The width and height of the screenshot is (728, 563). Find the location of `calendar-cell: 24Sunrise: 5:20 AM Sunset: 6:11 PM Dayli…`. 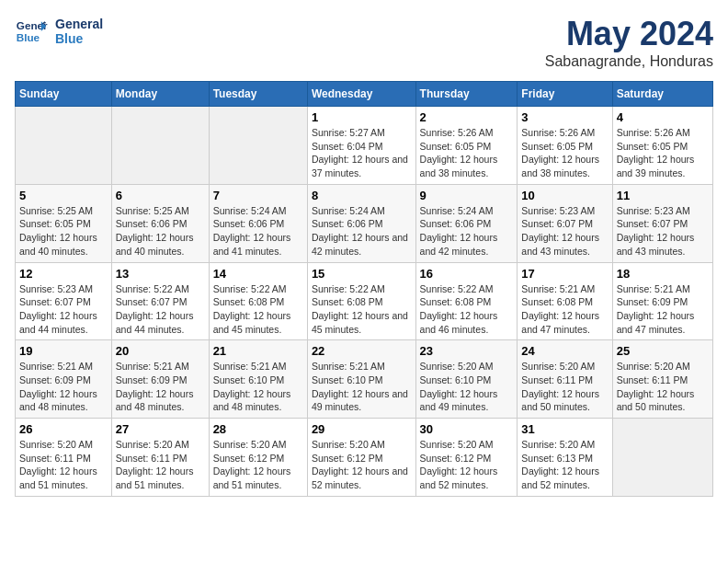

calendar-cell: 24Sunrise: 5:20 AM Sunset: 6:11 PM Dayli… is located at coordinates (564, 379).